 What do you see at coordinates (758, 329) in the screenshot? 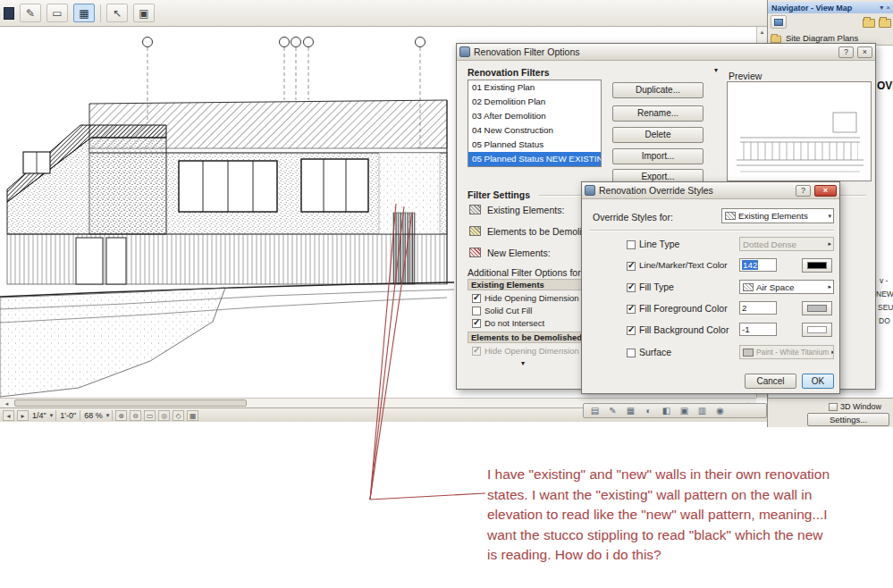
I see `fill-bg-pen-field: -1` at bounding box center [758, 329].